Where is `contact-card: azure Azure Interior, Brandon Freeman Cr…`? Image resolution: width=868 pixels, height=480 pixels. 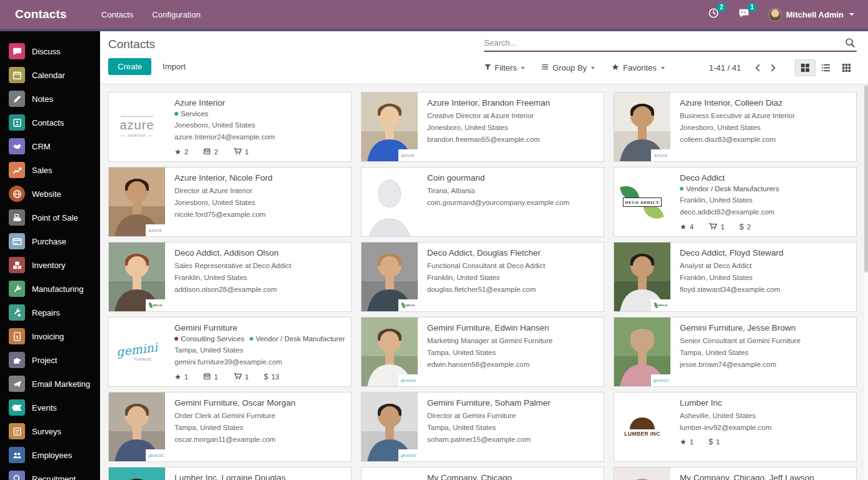 contact-card: azure Azure Interior, Brandon Freeman Cr… is located at coordinates (483, 127).